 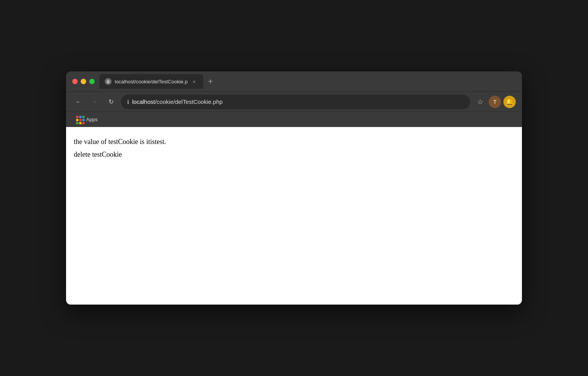 I want to click on address-domain: localhost, so click(x=144, y=102).